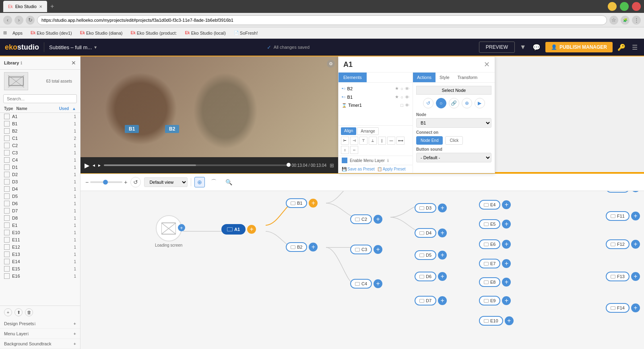  What do you see at coordinates (429, 140) in the screenshot?
I see `node-end-button: Node End` at bounding box center [429, 140].